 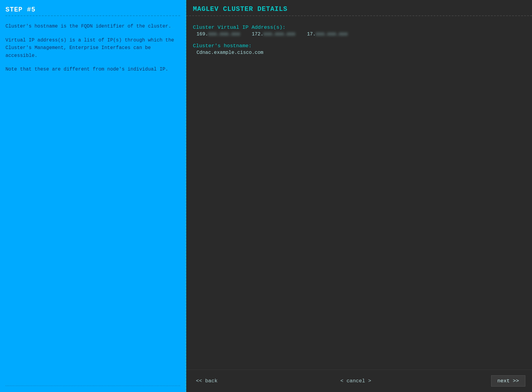 I want to click on left-top-divider, so click(x=93, y=16).